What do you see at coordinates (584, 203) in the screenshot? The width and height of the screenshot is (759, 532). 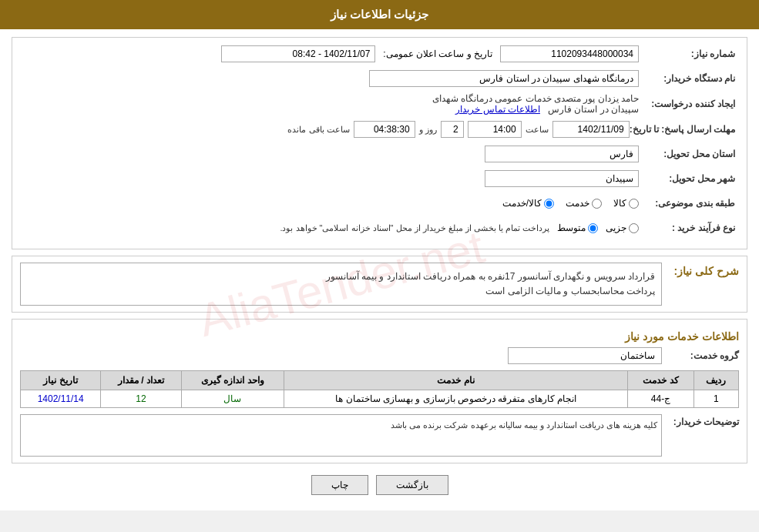 I see `category-option-service: خدمت` at bounding box center [584, 203].